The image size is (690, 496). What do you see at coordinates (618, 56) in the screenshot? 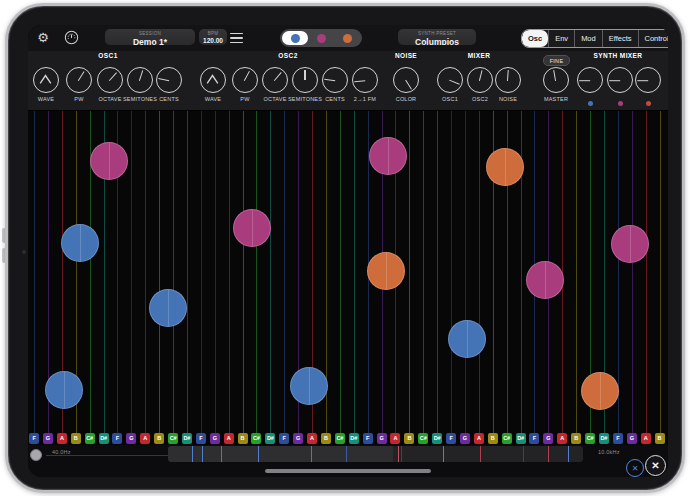
I see `section-title: SYNTH MIXER` at bounding box center [618, 56].